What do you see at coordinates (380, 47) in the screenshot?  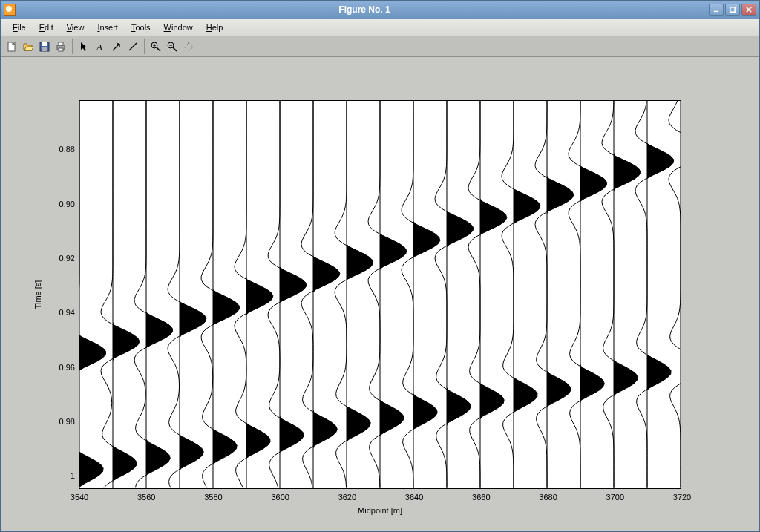 I see `toolbar: A` at bounding box center [380, 47].